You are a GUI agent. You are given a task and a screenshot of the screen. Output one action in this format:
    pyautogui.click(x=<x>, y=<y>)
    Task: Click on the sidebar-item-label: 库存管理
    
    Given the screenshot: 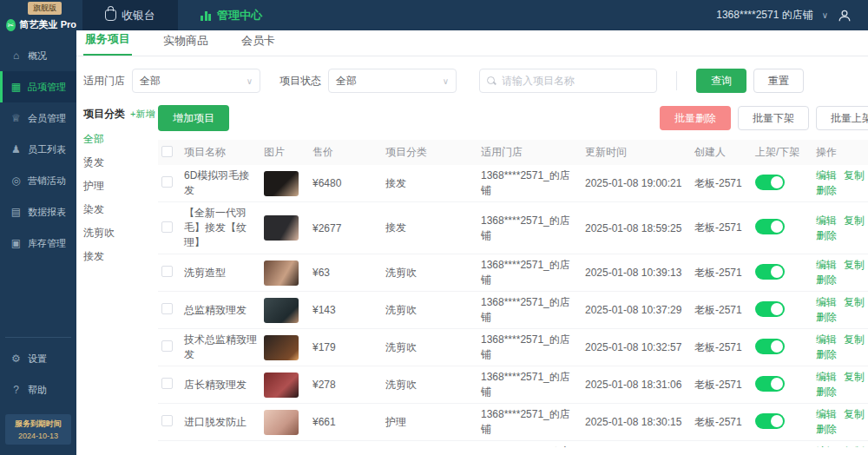 What is the action you would take?
    pyautogui.click(x=47, y=243)
    